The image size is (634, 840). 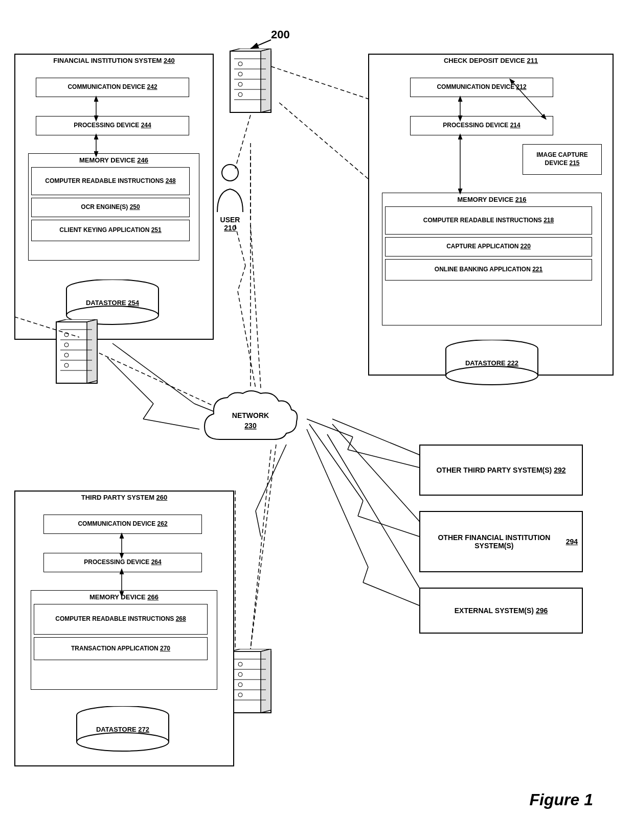 What do you see at coordinates (251, 83) in the screenshot?
I see `fi-server-icon` at bounding box center [251, 83].